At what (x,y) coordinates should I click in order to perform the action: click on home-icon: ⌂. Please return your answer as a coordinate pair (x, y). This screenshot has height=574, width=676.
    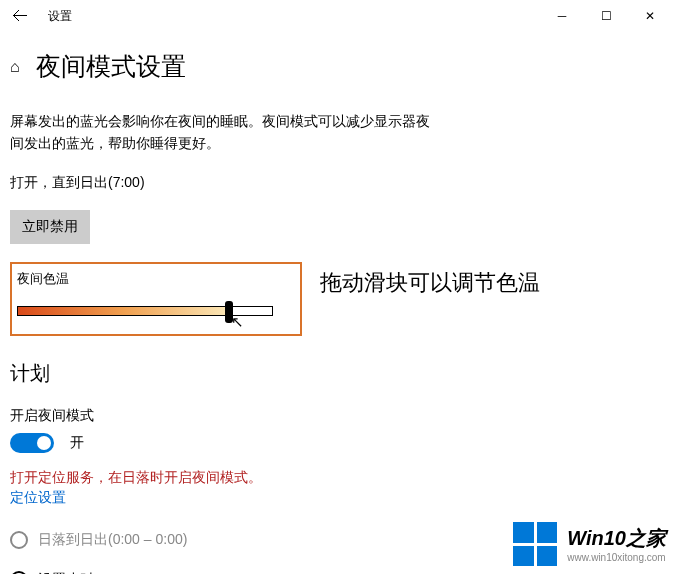
    Looking at the image, I should click on (15, 67).